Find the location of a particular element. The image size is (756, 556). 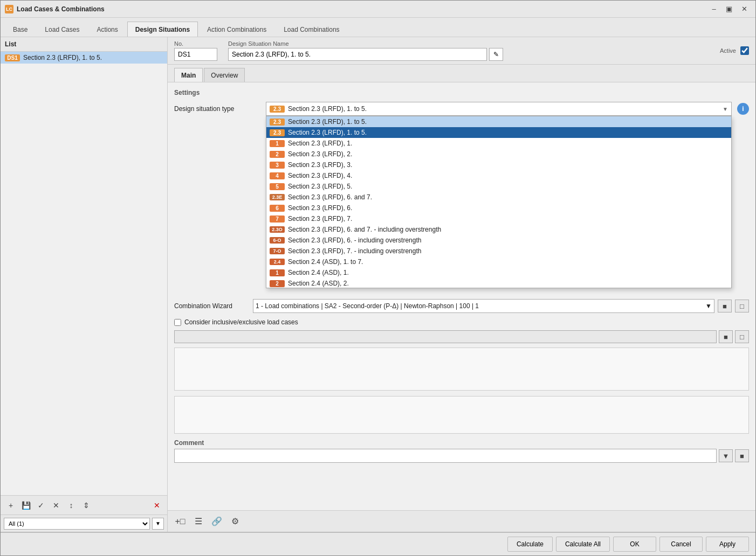

move-up-button: ↕ is located at coordinates (71, 505).